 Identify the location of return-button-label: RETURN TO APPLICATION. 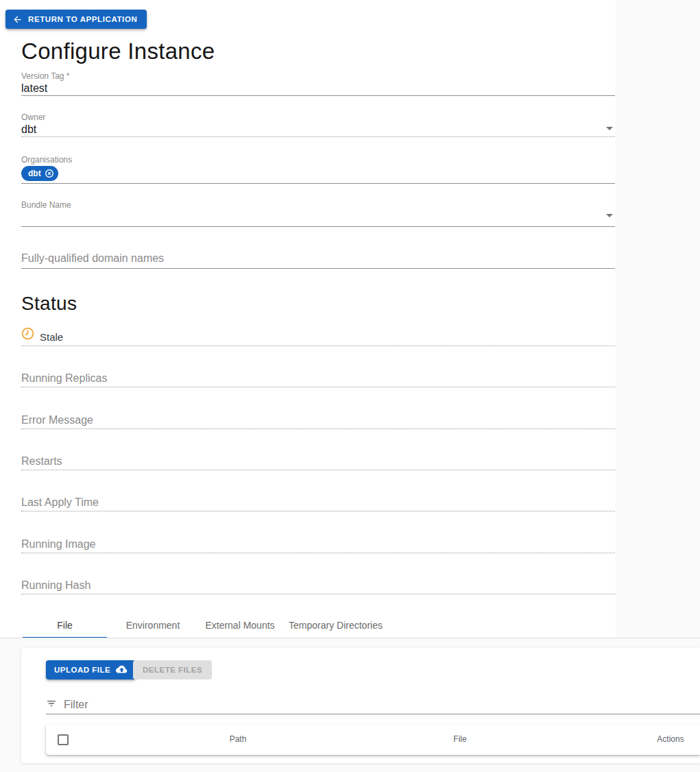
(82, 19).